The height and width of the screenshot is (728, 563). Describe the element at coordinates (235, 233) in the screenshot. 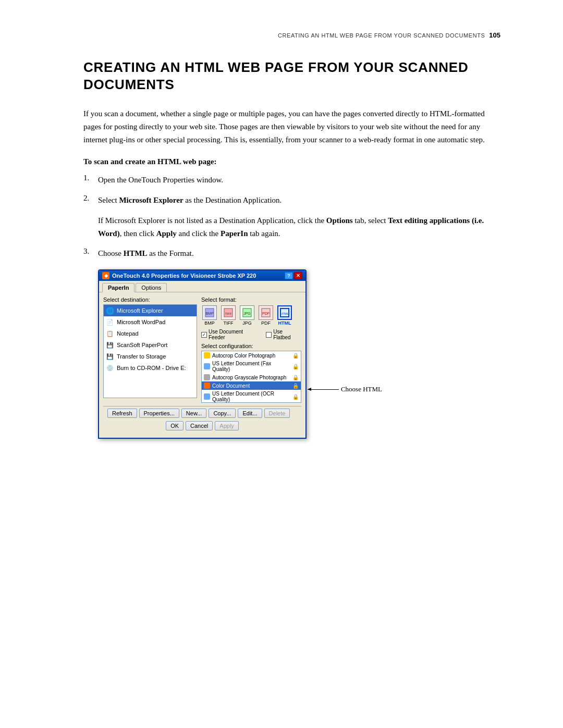

I see `note-bold-paperin: PaperIn` at that location.